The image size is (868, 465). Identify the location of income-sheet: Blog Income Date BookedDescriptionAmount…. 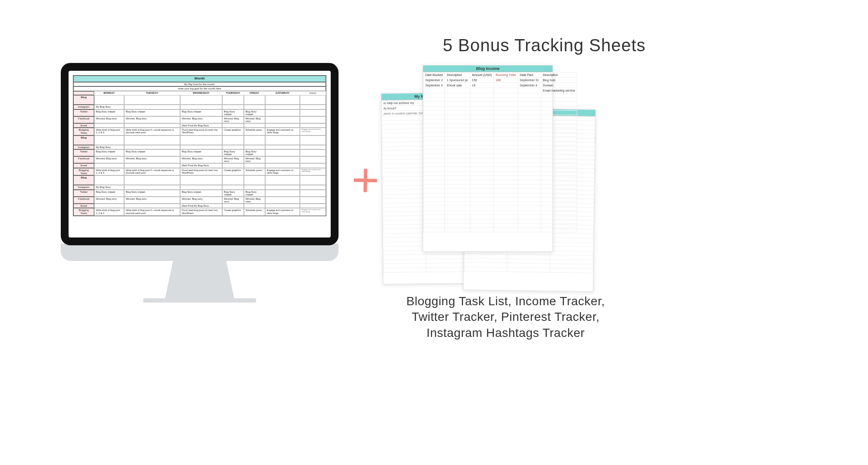
(488, 158).